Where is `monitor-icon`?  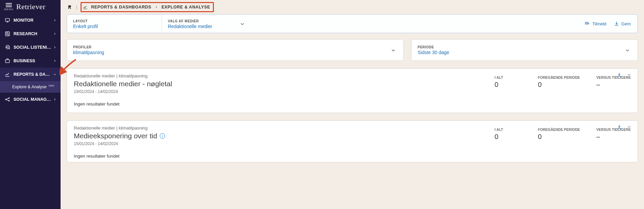 monitor-icon is located at coordinates (7, 20).